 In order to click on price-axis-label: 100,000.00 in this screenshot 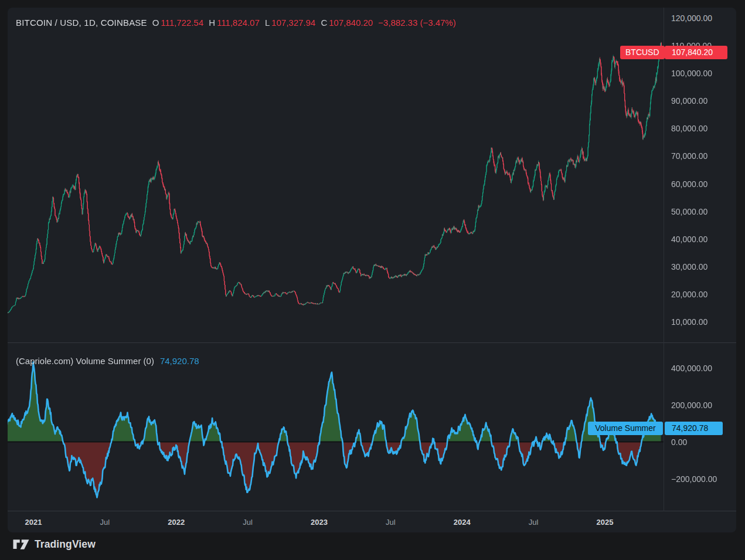, I will do `click(692, 73)`.